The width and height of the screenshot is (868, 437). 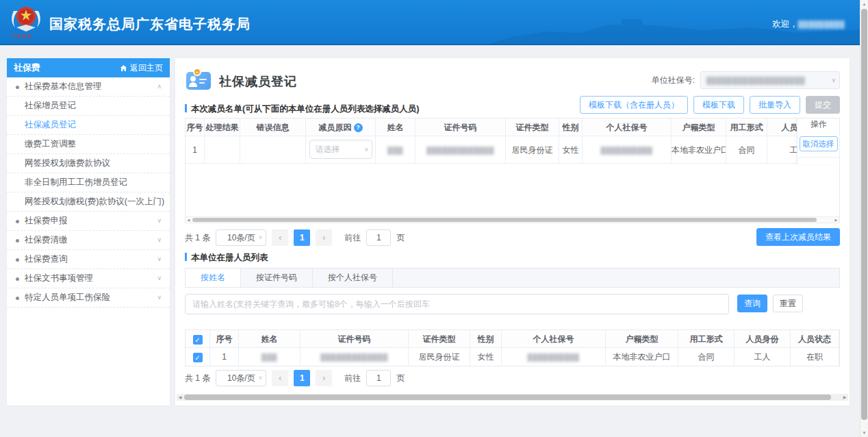 I want to click on id_type-value: 居民身份证, so click(x=533, y=150).